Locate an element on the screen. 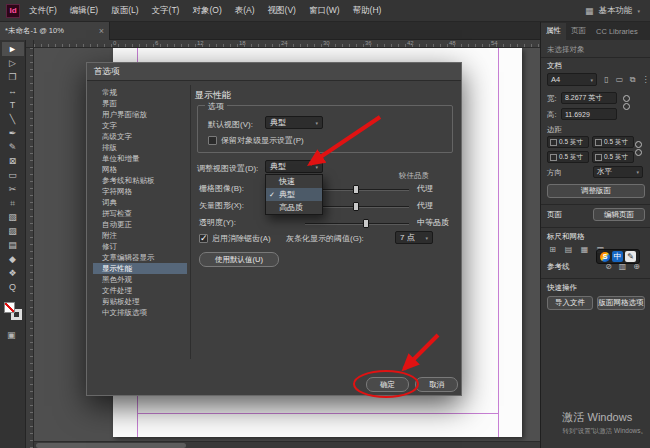 This screenshot has height=448, width=650. document-grid-icon: ▦ is located at coordinates (584, 250).